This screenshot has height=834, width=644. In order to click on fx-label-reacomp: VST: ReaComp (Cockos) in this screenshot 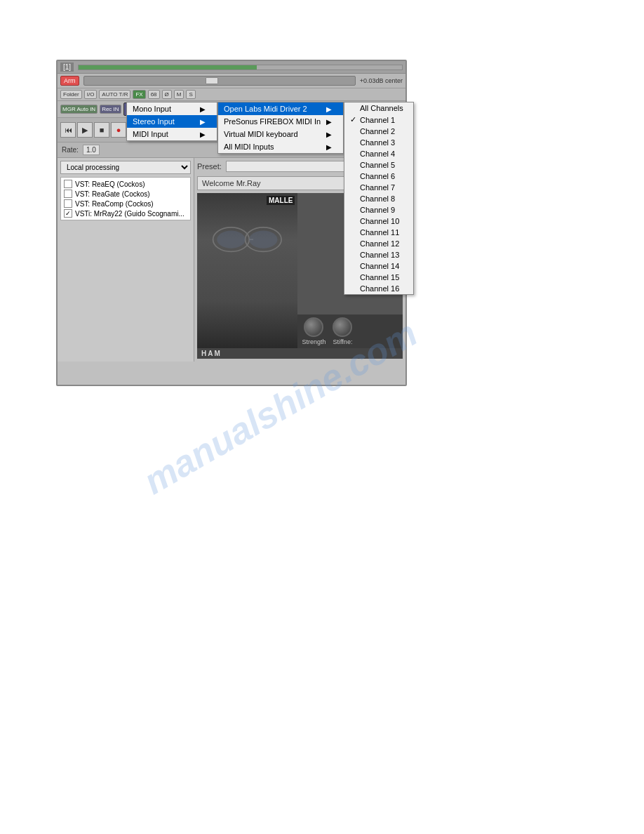, I will do `click(114, 204)`.